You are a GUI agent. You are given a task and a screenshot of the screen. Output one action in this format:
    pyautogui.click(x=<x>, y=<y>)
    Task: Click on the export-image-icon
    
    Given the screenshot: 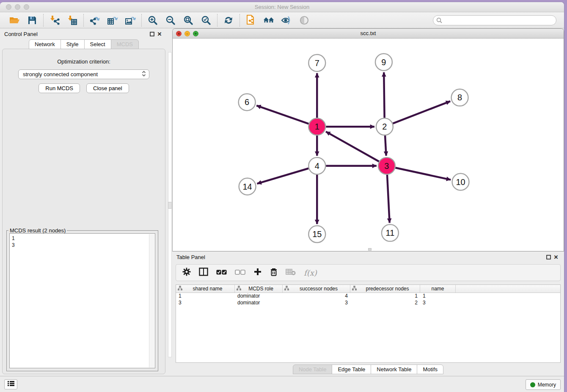 What is the action you would take?
    pyautogui.click(x=130, y=20)
    